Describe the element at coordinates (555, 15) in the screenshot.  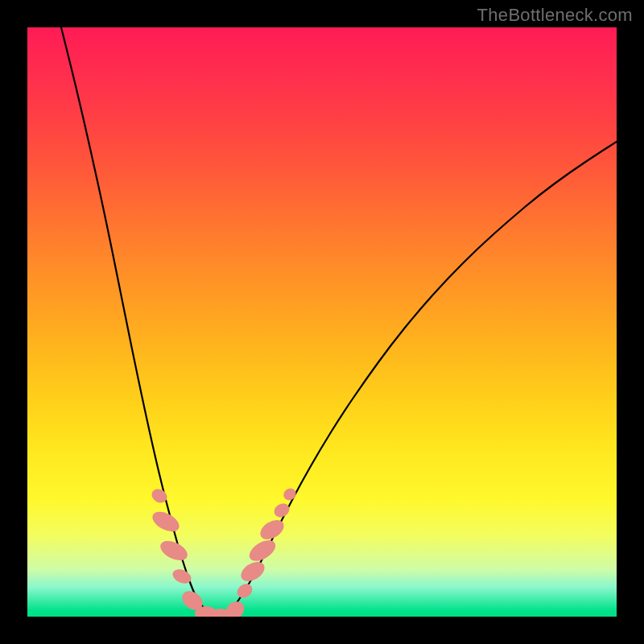
I see `watermark-label: TheBottleneck.com` at that location.